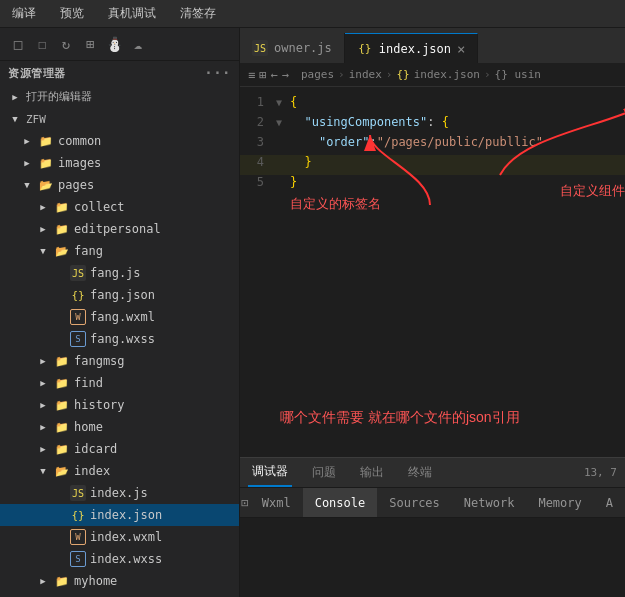 The width and height of the screenshot is (625, 597). Describe the element at coordinates (274, 75) in the screenshot. I see `back-icon: ←` at that location.